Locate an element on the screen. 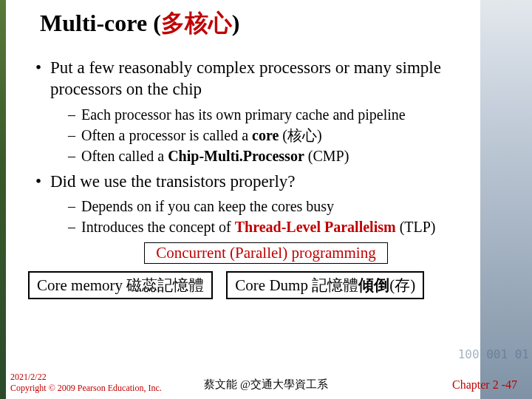  bg-numbers: 100 001 01 is located at coordinates (494, 355).